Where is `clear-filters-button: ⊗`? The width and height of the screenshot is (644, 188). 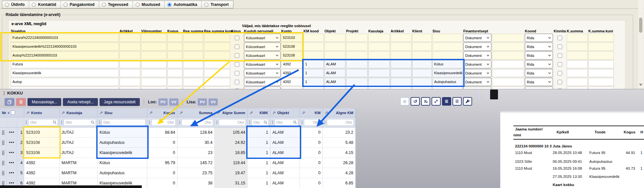
clear-filters-button: ⊗ is located at coordinates (405, 101).